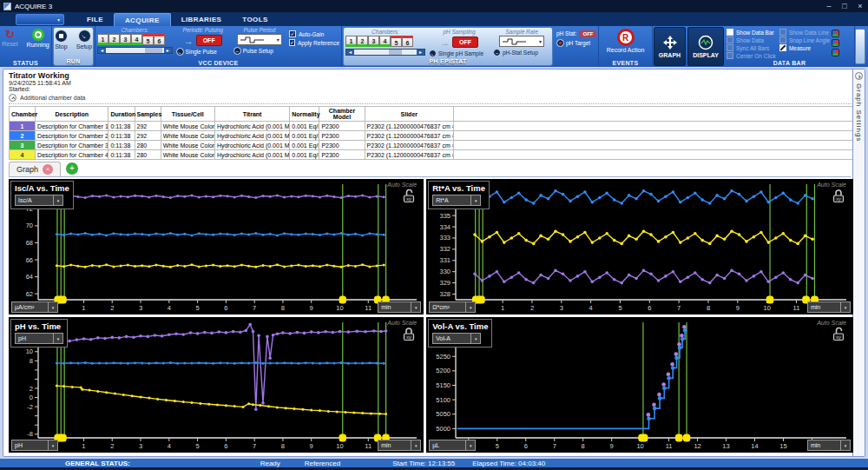 Image resolution: width=868 pixels, height=470 pixels. I want to click on tab-graph: Graph ×, so click(35, 169).